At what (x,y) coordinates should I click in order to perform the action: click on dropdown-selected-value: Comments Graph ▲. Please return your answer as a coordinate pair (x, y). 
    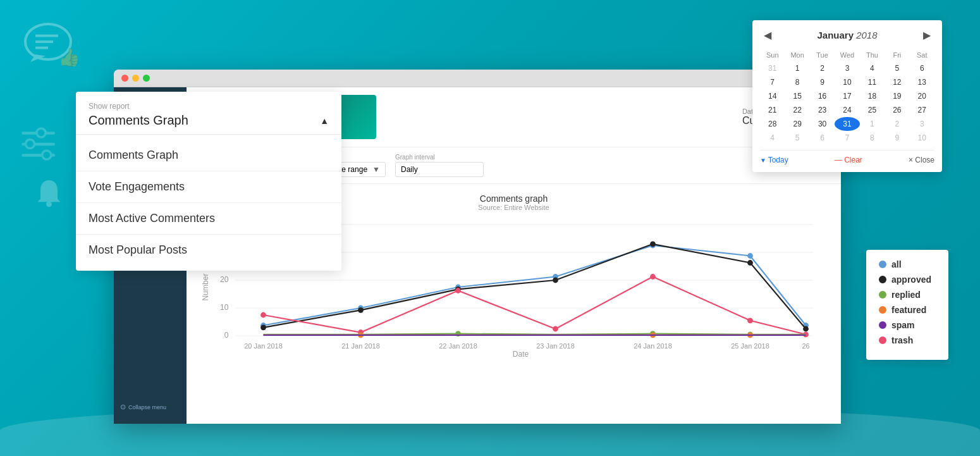
    Looking at the image, I should click on (209, 120).